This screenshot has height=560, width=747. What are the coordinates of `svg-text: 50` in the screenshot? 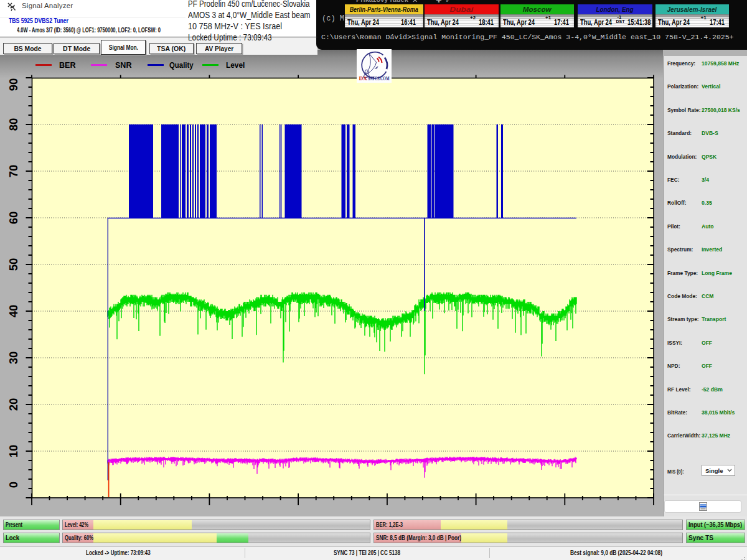 It's located at (14, 265).